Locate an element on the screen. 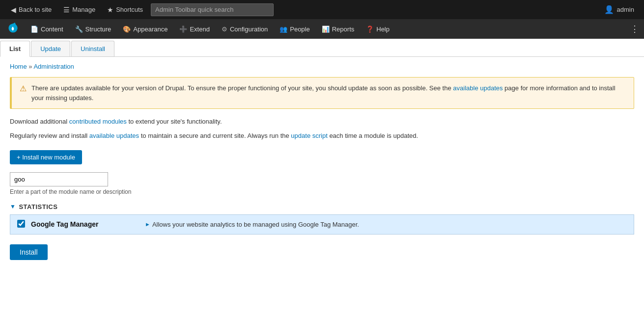  warning-icon: ⚠ is located at coordinates (23, 93).